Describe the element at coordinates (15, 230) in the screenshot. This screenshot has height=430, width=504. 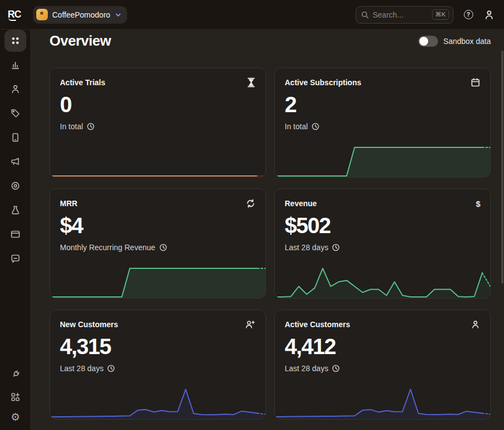
I see `sidebar: ⚙` at that location.